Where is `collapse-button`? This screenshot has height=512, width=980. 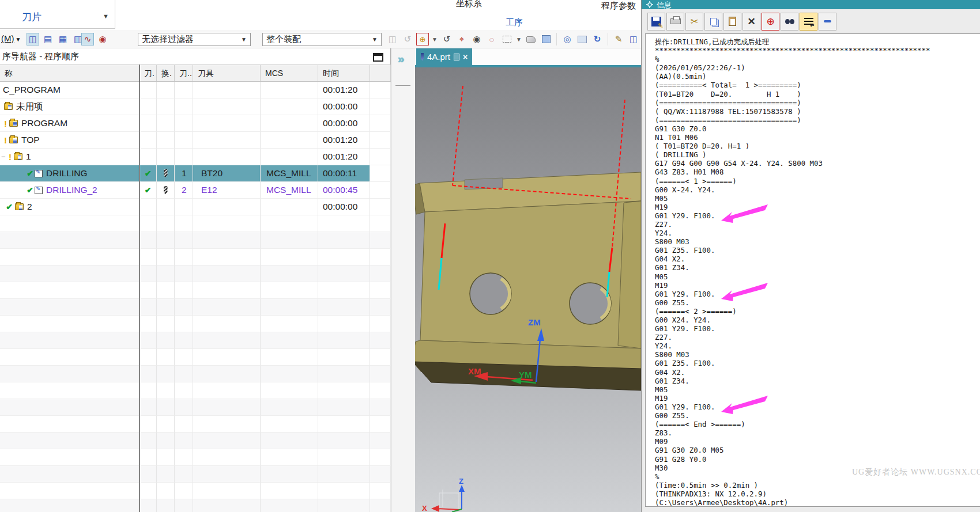 collapse-button is located at coordinates (828, 22).